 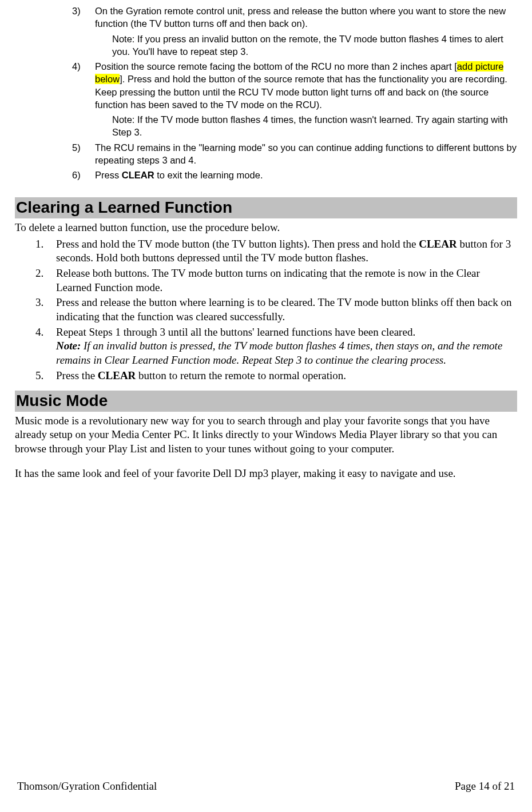 What do you see at coordinates (295, 31) in the screenshot?
I see `step-3: 3) On the Gyration remote control unit, …` at bounding box center [295, 31].